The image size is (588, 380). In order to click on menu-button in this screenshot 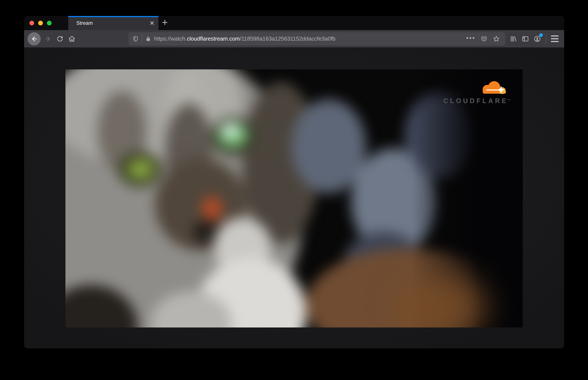, I will do `click(555, 39)`.